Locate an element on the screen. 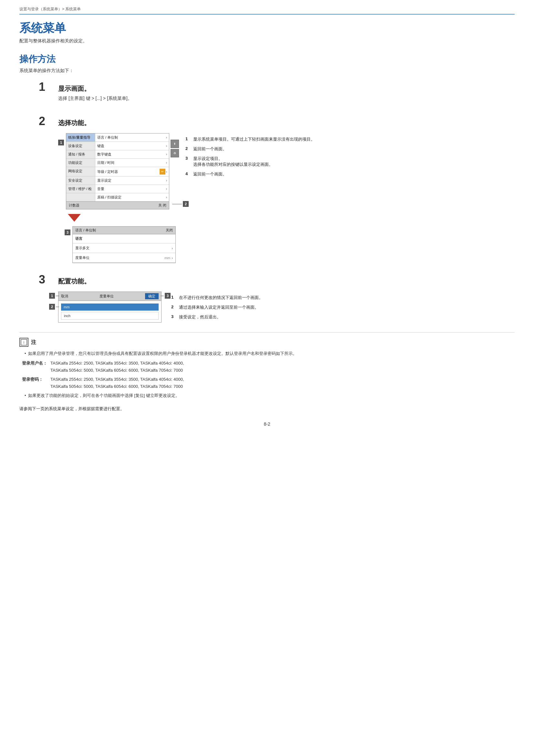  sub-screen-section: 语言 is located at coordinates (124, 239).